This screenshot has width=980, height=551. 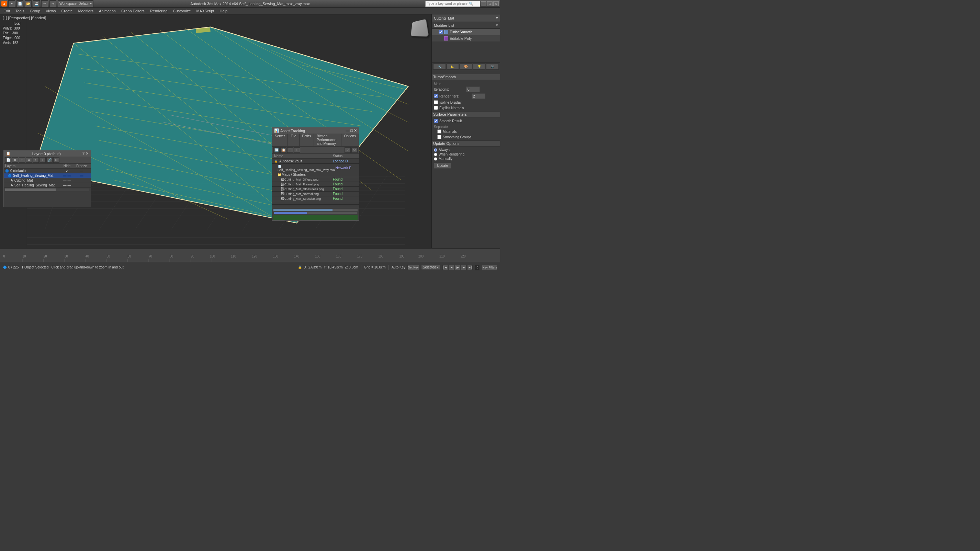 I want to click on layer-new-btn: 📄, so click(x=8, y=160).